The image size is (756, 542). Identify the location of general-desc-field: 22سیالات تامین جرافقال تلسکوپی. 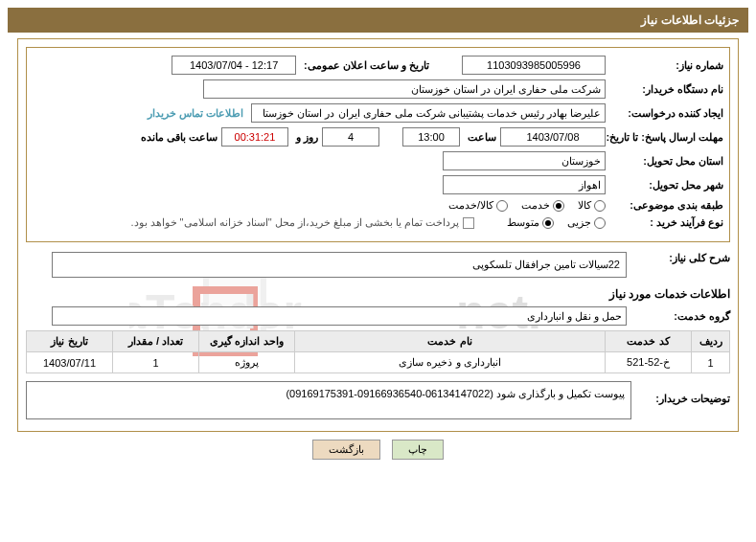
(339, 264).